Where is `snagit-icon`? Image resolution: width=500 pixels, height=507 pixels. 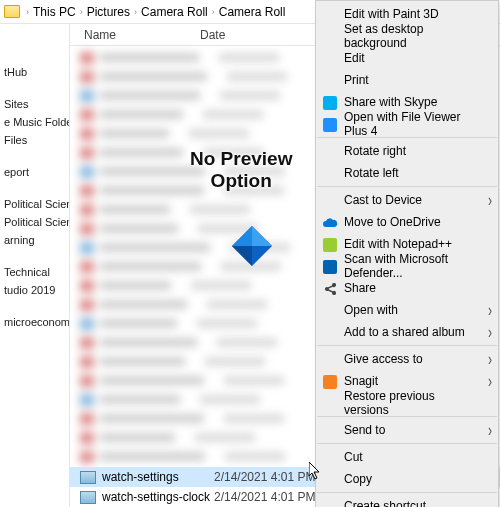 snagit-icon is located at coordinates (330, 382).